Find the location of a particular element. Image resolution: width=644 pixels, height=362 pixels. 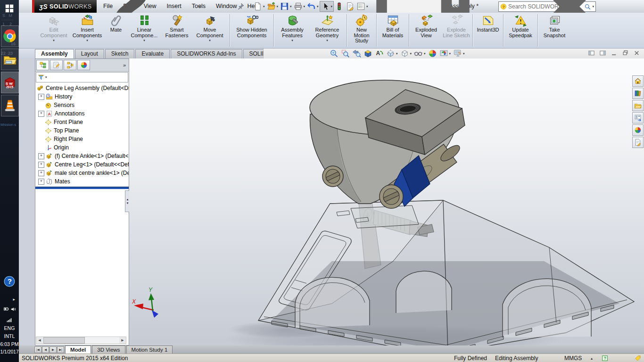

win-min-icon is located at coordinates (614, 53).